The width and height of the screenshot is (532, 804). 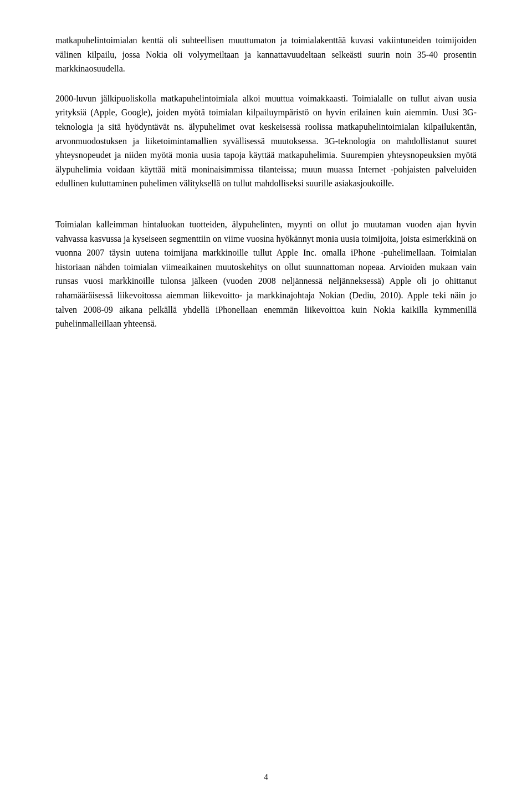 What do you see at coordinates (266, 54) in the screenshot?
I see `paragraph-1: matkapuhelintoimialan kenttä oli suhteel…` at bounding box center [266, 54].